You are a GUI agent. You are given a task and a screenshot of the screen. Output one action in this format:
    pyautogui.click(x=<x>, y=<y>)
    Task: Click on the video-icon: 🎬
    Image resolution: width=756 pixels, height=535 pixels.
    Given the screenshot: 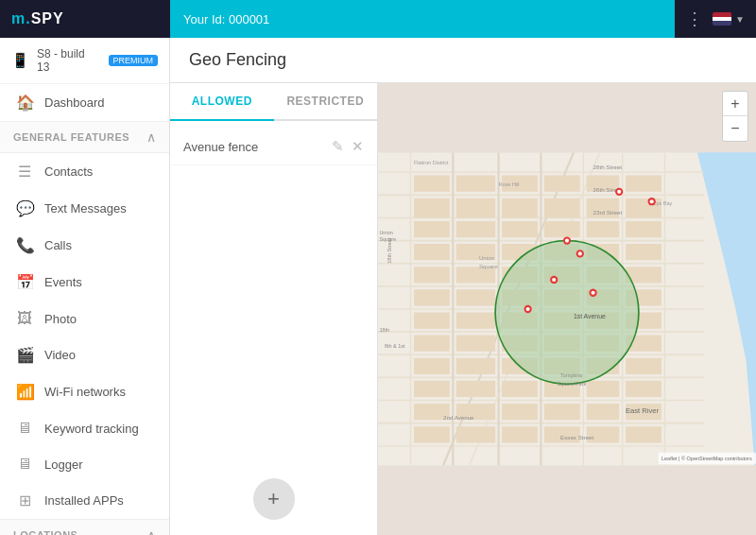 What is the action you would take?
    pyautogui.click(x=25, y=355)
    